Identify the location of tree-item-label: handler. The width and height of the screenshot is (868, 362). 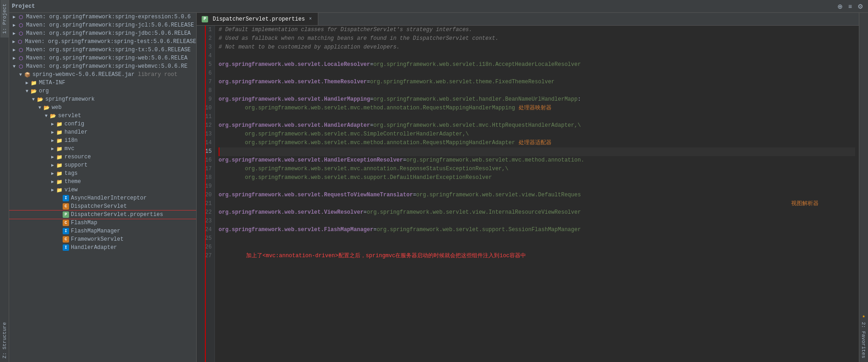
(76, 132).